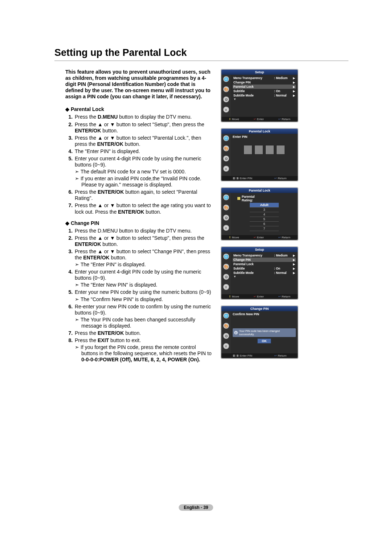 This screenshot has width=392, height=534. Describe the element at coordinates (143, 195) in the screenshot. I see `step-a6: Press the ENTER/OK button again, to sele…` at that location.